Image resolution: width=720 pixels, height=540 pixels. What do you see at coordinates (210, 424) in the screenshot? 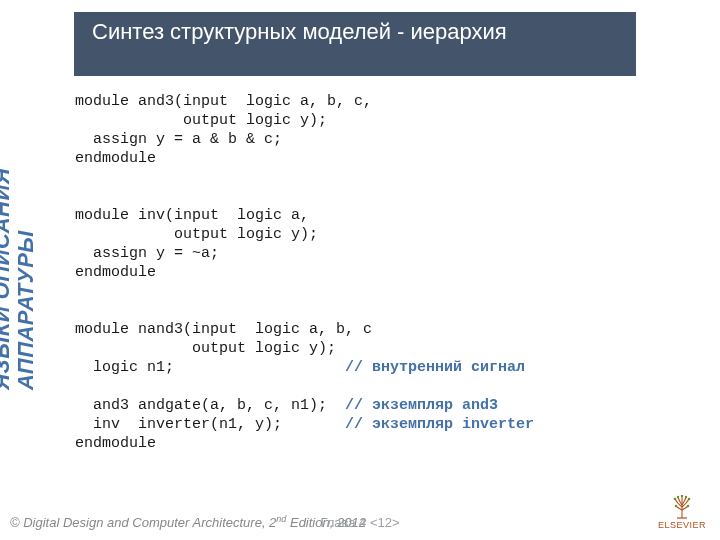
I see `code-line: inv inverter(n1, y);` at bounding box center [210, 424].